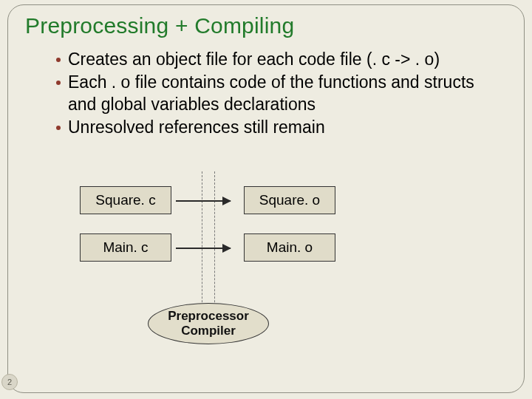 This screenshot has width=532, height=399. Describe the element at coordinates (282, 127) in the screenshot. I see `list-item: Unresolved references still remain` at that location.